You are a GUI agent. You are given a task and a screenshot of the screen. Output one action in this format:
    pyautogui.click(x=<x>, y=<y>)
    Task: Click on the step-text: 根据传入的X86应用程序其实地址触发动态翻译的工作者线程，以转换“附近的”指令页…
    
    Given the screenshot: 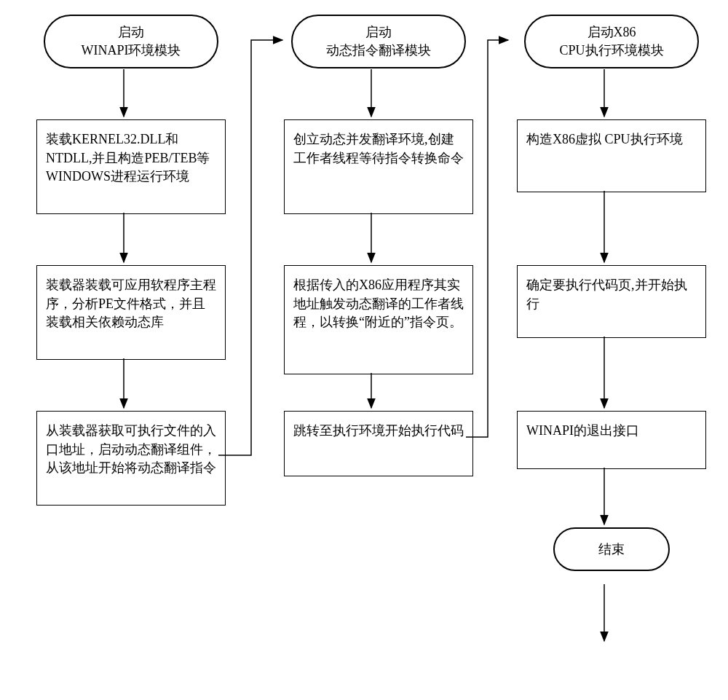 What is the action you would take?
    pyautogui.click(x=379, y=304)
    